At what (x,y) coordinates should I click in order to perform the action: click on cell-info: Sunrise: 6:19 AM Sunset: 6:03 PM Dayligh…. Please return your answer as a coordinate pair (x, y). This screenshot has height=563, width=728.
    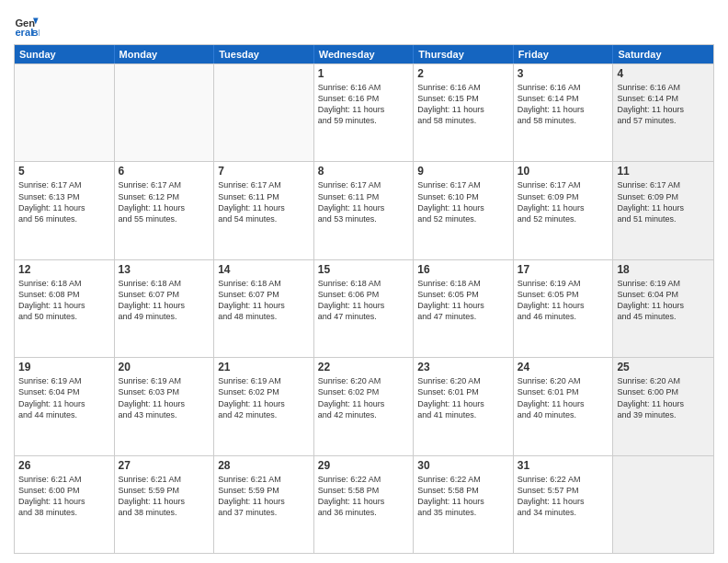
    Looking at the image, I should click on (165, 397).